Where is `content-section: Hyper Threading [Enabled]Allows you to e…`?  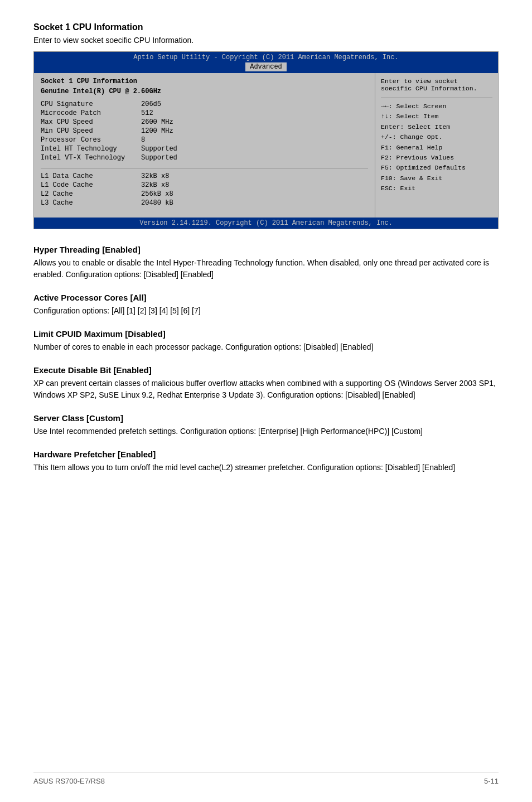 content-section: Hyper Threading [Enabled]Allows you to e… is located at coordinates (266, 263).